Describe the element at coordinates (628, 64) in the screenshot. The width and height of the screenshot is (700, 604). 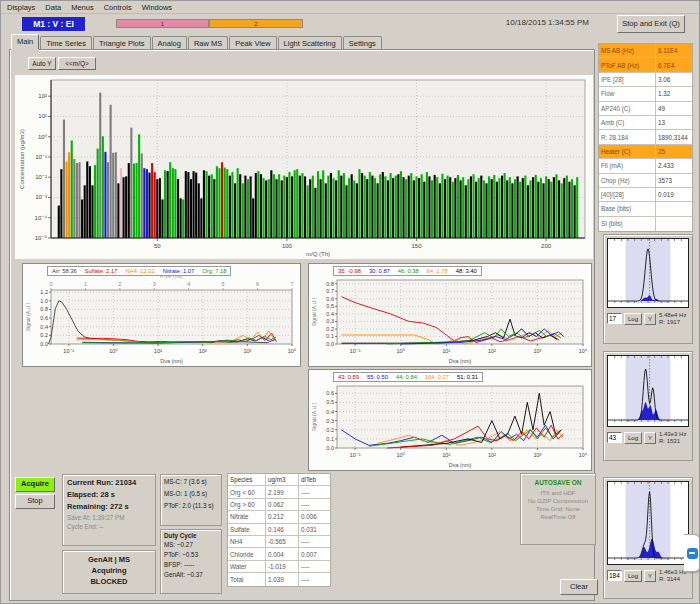
I see `status-row-label: PToF AB (Hz)` at that location.